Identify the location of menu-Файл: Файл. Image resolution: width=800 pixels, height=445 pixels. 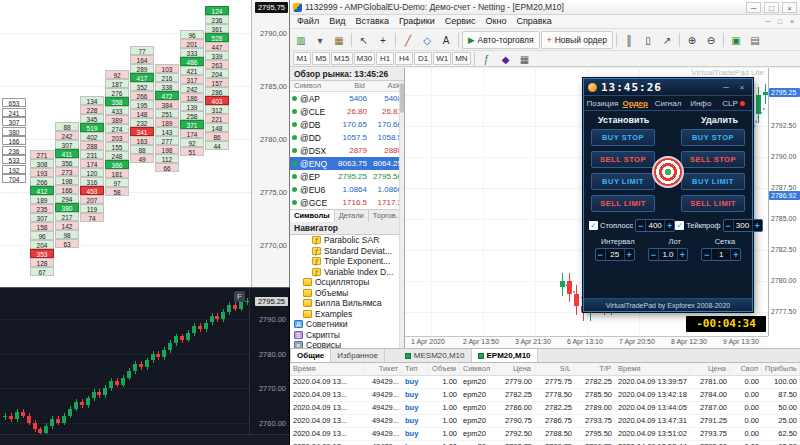
(308, 22).